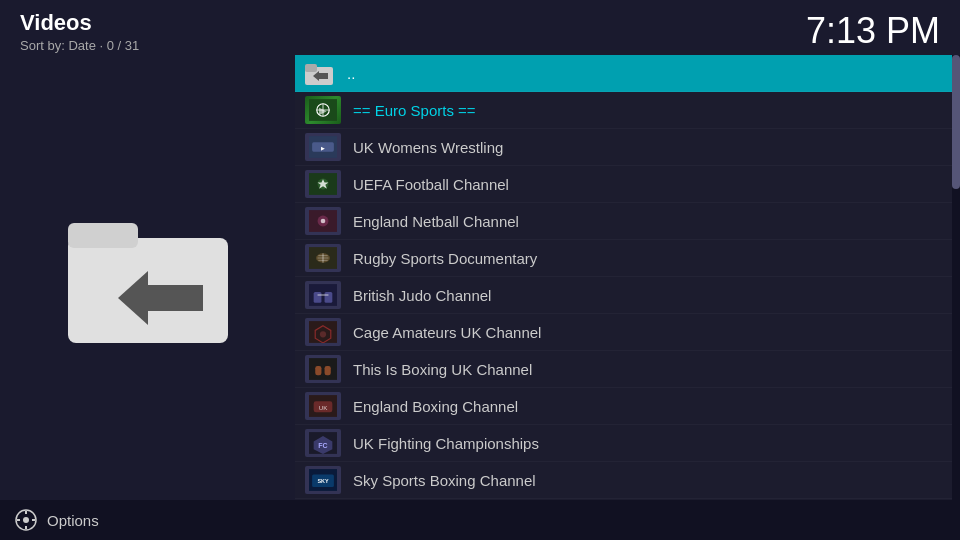 This screenshot has height=540, width=960. I want to click on label-england-boxing: England Boxing Channel, so click(436, 406).